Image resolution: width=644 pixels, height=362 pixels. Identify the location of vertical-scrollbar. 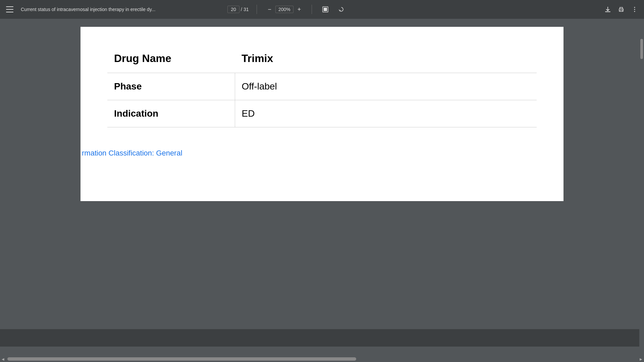
(642, 197).